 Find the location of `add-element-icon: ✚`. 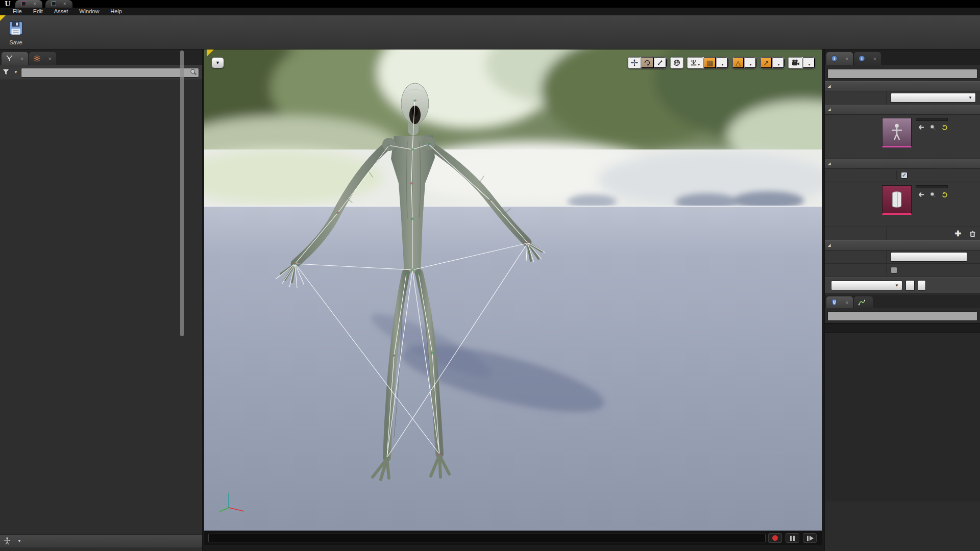

add-element-icon: ✚ is located at coordinates (958, 234).